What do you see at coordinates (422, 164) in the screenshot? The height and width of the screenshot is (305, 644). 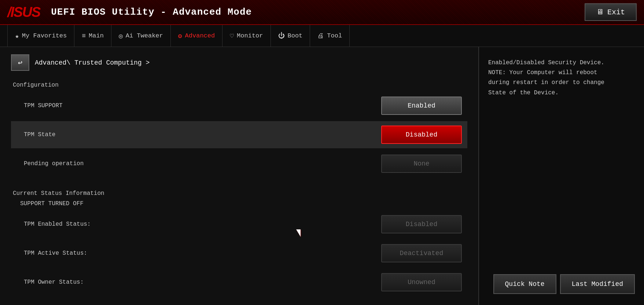 I see `pending-operation-button: None` at bounding box center [422, 164].